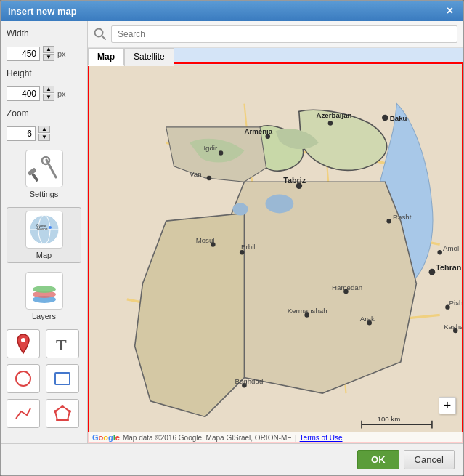  I want to click on rect-tool-btn, so click(62, 379).